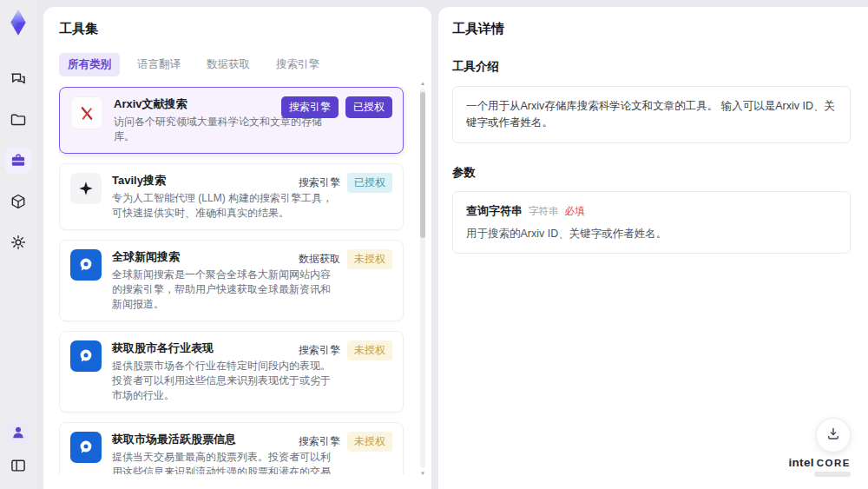 The height and width of the screenshot is (489, 868). I want to click on tab-0: 所有类别, so click(89, 64).